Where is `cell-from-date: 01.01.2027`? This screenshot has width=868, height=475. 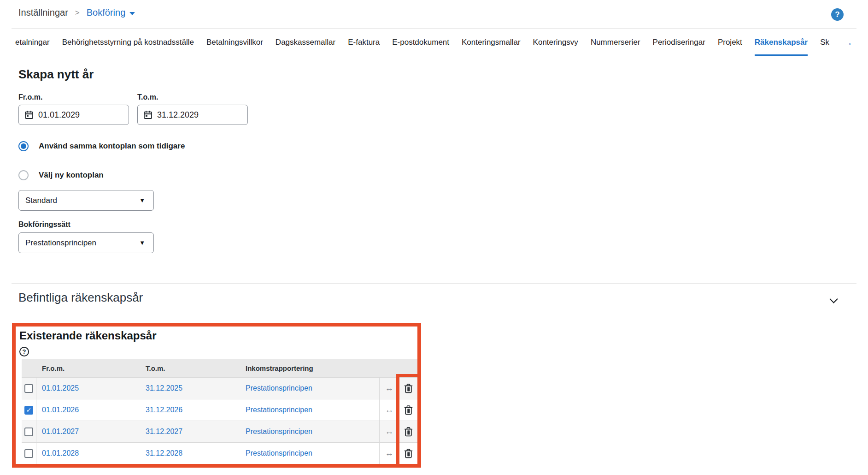
cell-from-date: 01.01.2027 is located at coordinates (88, 432).